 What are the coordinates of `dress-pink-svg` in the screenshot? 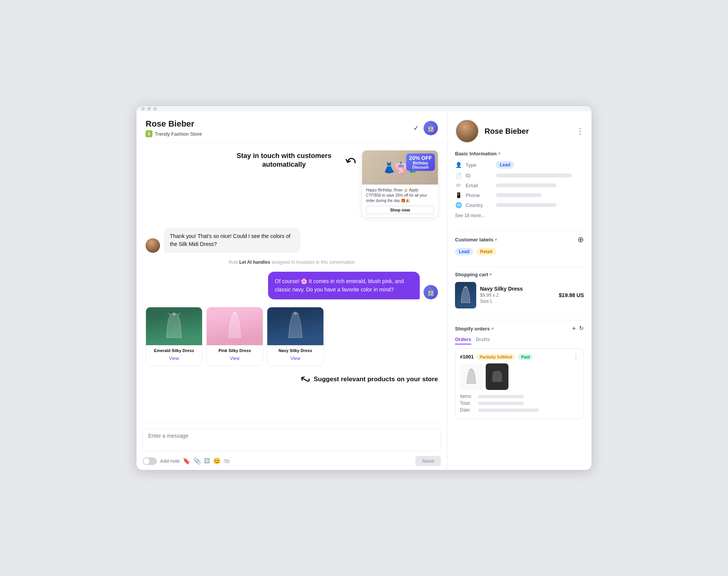 It's located at (235, 326).